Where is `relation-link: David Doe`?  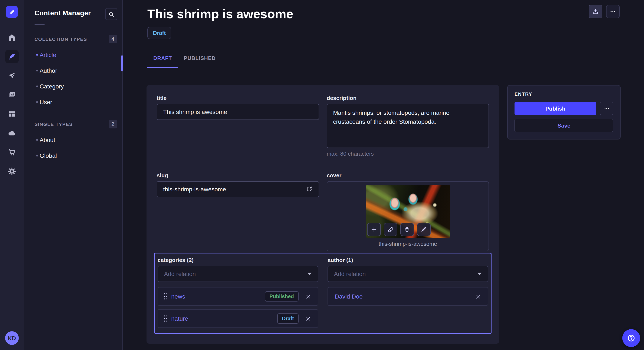 relation-link: David Doe is located at coordinates (349, 297).